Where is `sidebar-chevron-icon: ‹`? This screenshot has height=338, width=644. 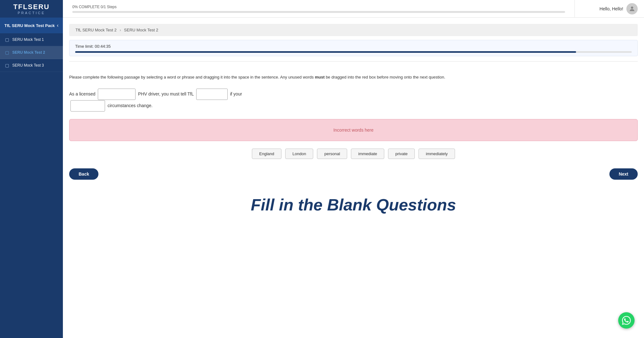
sidebar-chevron-icon: ‹ is located at coordinates (58, 25).